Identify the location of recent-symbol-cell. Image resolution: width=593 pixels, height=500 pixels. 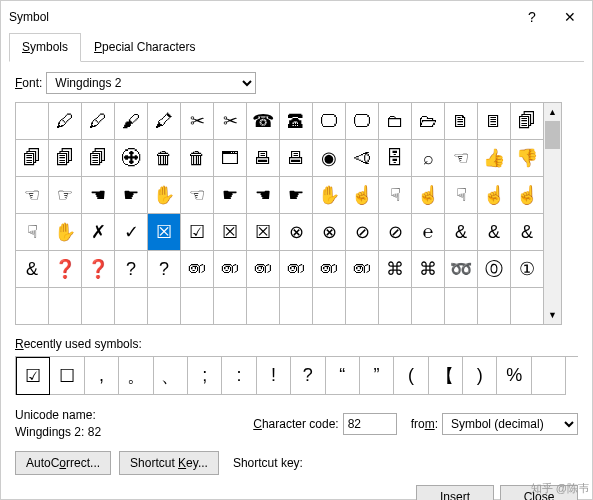
(549, 376).